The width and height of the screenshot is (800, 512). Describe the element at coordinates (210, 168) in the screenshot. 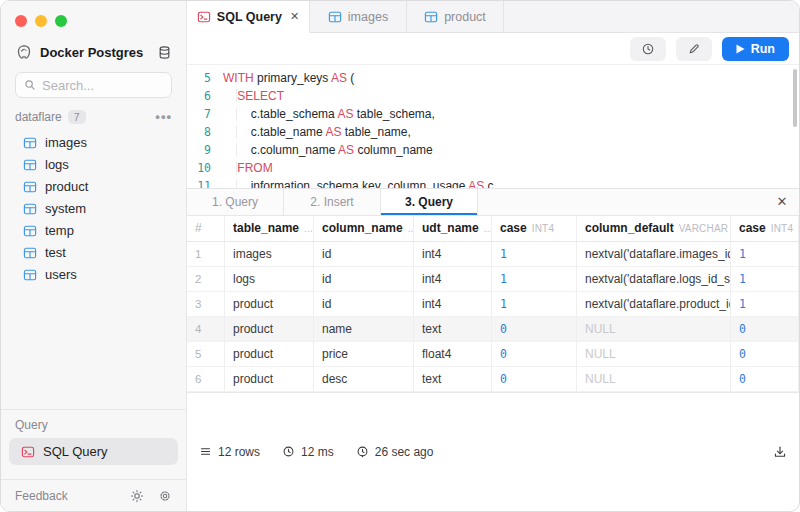

I see `line-number: 10` at that location.